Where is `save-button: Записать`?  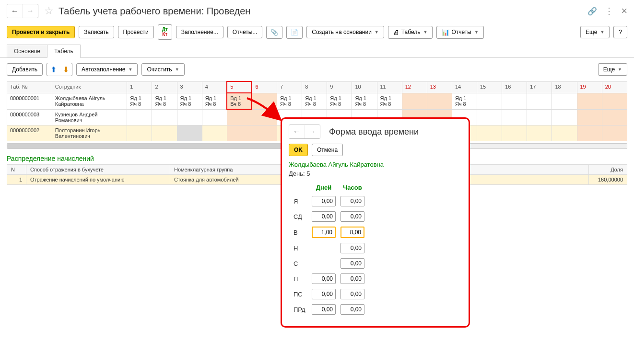
save-button: Записать is located at coordinates (96, 32).